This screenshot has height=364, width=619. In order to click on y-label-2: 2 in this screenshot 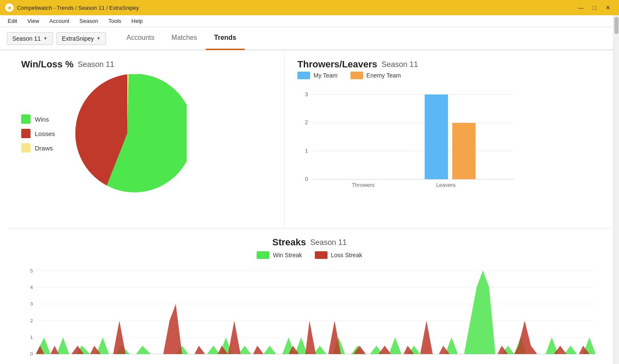, I will do `click(306, 122)`.